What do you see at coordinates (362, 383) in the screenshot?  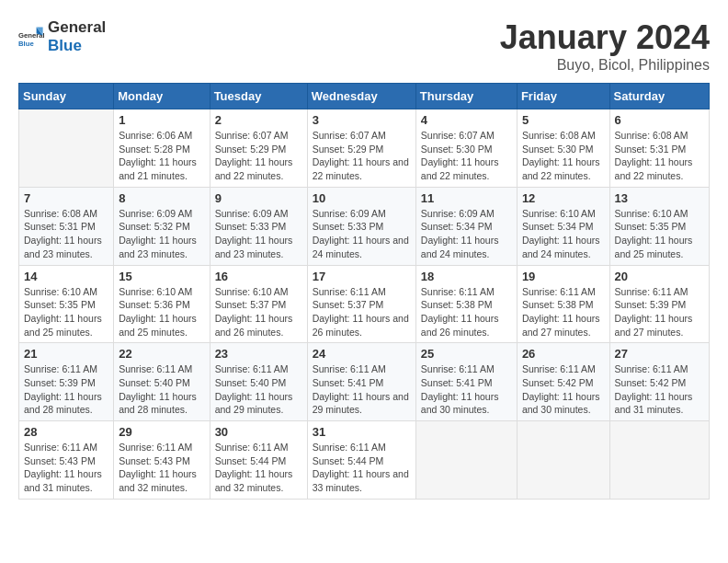 I see `sunset-text: Sunset: 5:41 PM` at bounding box center [362, 383].